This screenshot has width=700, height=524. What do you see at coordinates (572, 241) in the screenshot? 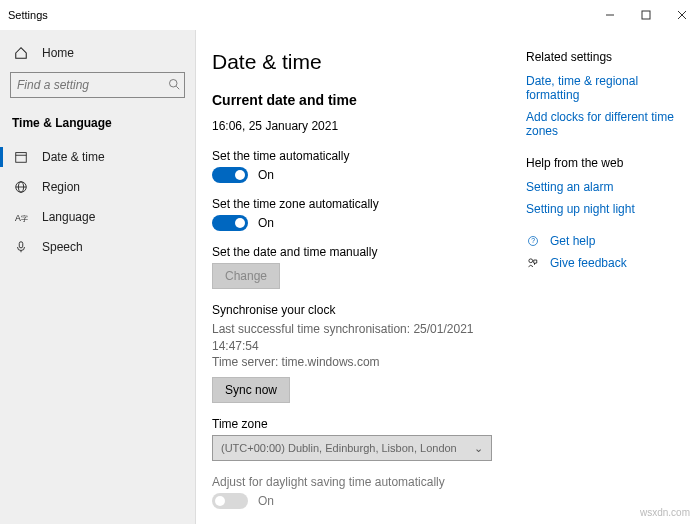
I see `get-help-label: Get help` at bounding box center [572, 241].